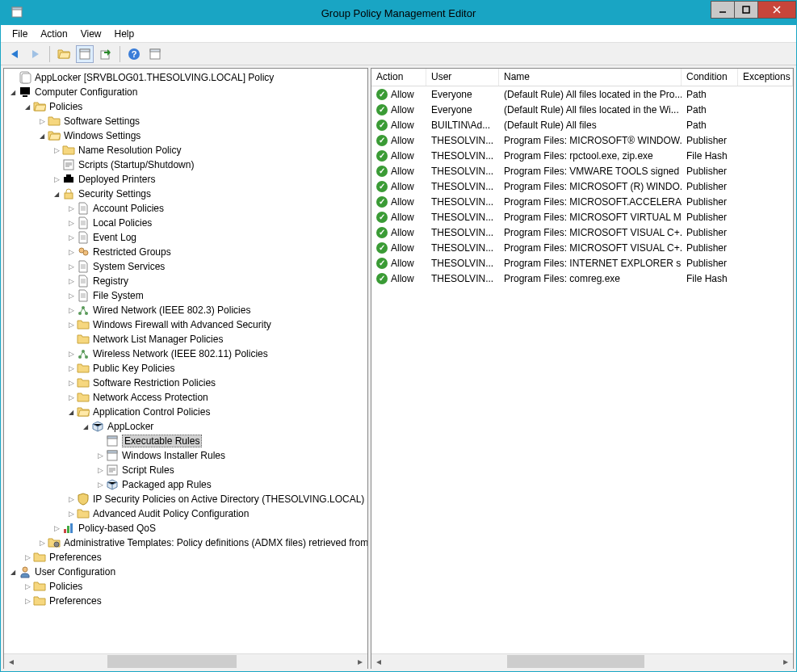  What do you see at coordinates (186, 383) in the screenshot?
I see `tree-item-software-restriction: Software Restriction Policies` at bounding box center [186, 383].